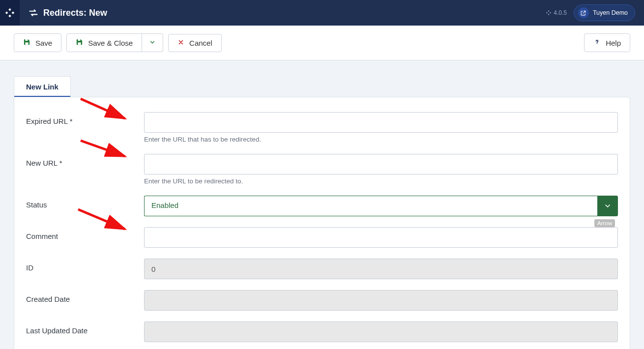 The height and width of the screenshot is (349, 644). What do you see at coordinates (322, 128) in the screenshot?
I see `row-expired-url: Expired URL * Enter the URL that has to …` at bounding box center [322, 128].